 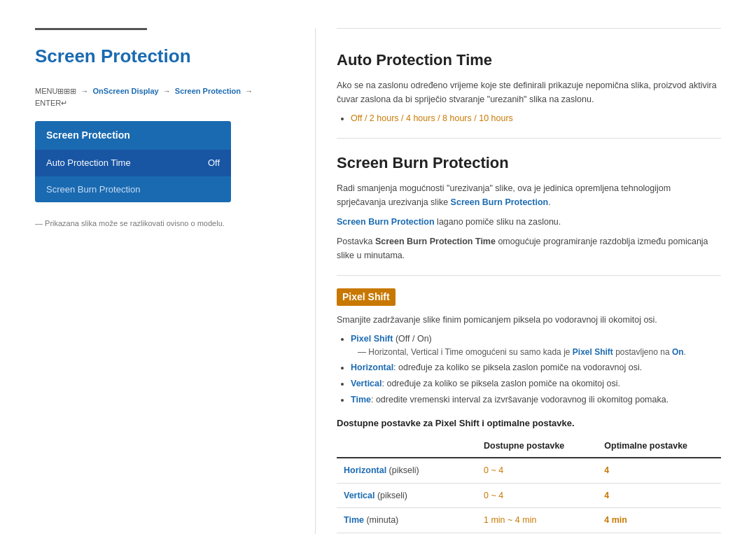 I want to click on breadcrumb-item1: OnScreen Display, so click(x=126, y=91).